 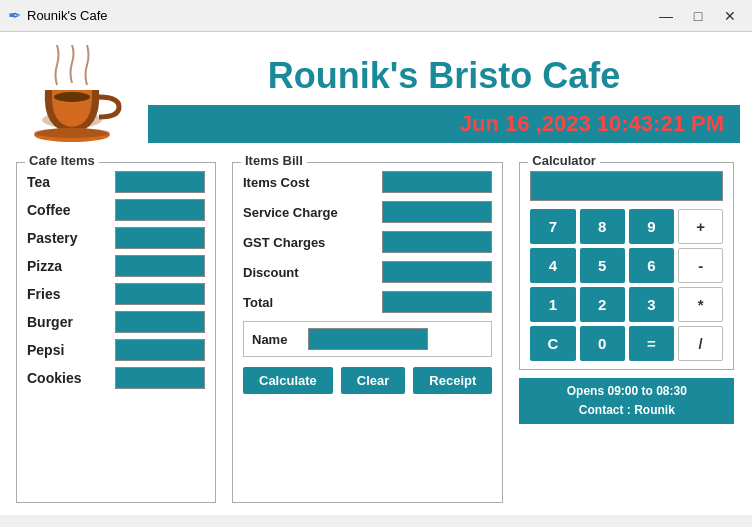 What do you see at coordinates (116, 210) in the screenshot?
I see `item-row: Coffee` at bounding box center [116, 210].